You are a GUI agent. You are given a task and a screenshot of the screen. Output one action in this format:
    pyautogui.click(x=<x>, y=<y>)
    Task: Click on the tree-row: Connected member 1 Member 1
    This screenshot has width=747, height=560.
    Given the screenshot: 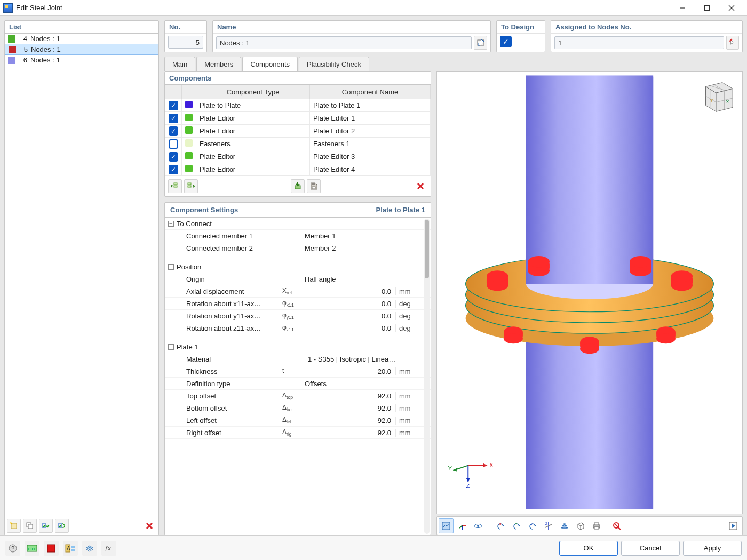 What is the action you would take?
    pyautogui.click(x=298, y=236)
    